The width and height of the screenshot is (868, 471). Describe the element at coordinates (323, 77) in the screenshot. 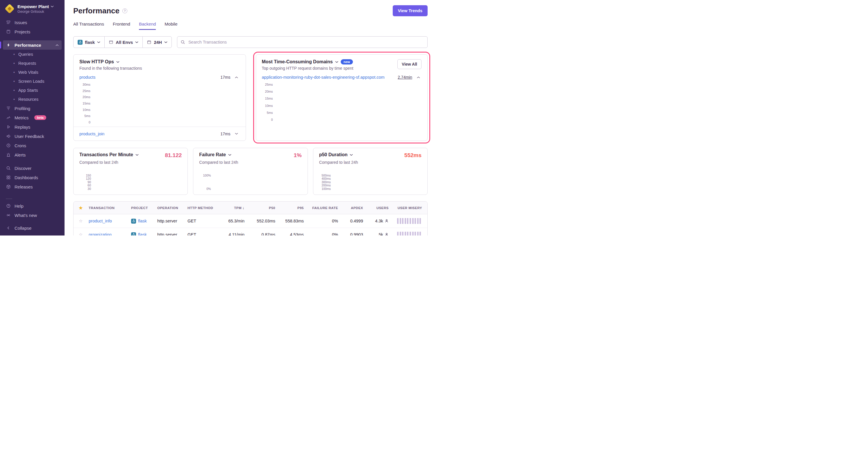

I see `domain-link: application-monitoring-ruby-dot-sales-en…` at that location.